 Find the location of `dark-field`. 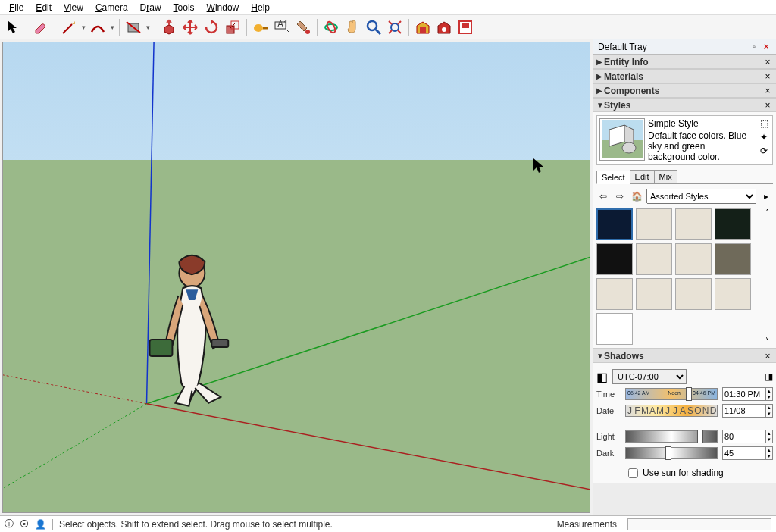

dark-field is located at coordinates (744, 453).